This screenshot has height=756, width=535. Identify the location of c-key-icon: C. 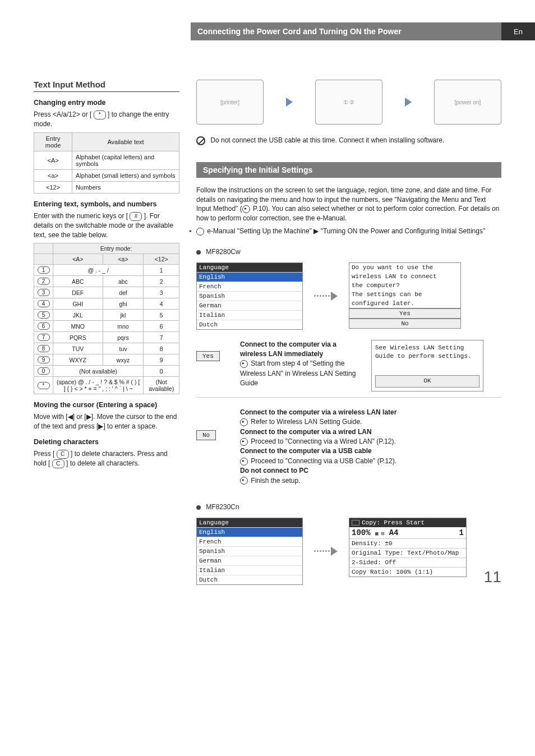
(63, 454).